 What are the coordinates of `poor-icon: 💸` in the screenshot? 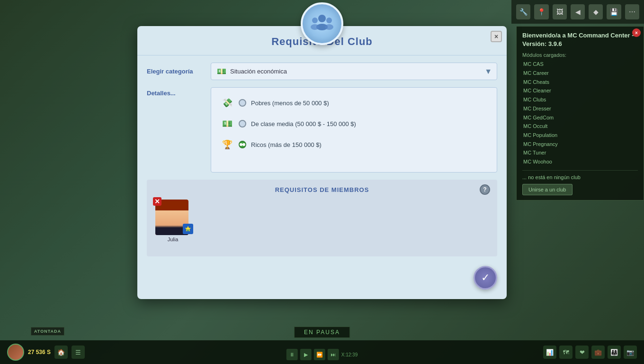 It's located at (227, 103).